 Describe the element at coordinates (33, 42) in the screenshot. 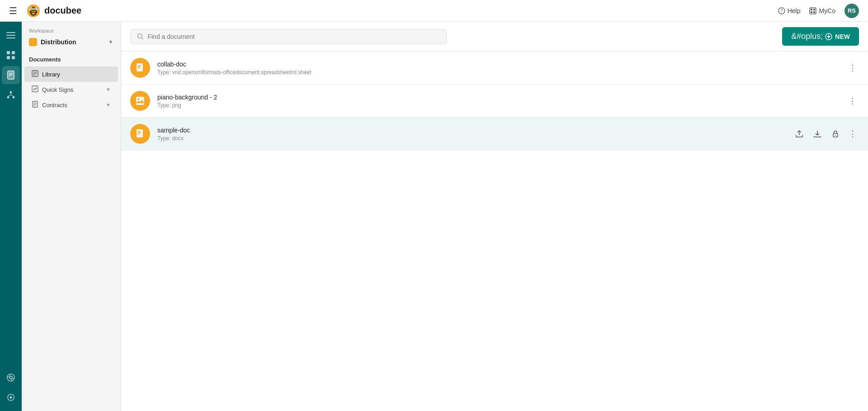

I see `workspace-dot` at that location.